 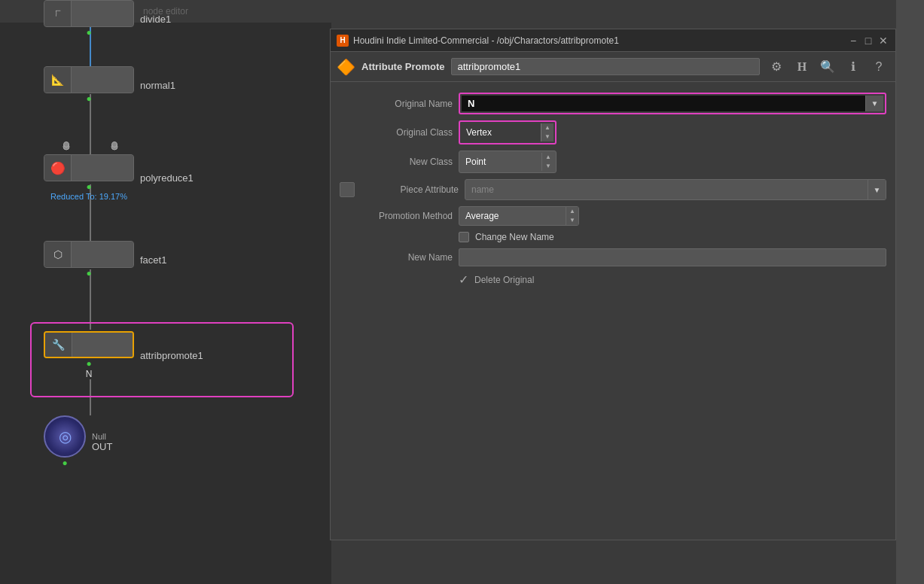 I want to click on piece-attribute-row: Piece Attribute name ▼, so click(x=613, y=190).